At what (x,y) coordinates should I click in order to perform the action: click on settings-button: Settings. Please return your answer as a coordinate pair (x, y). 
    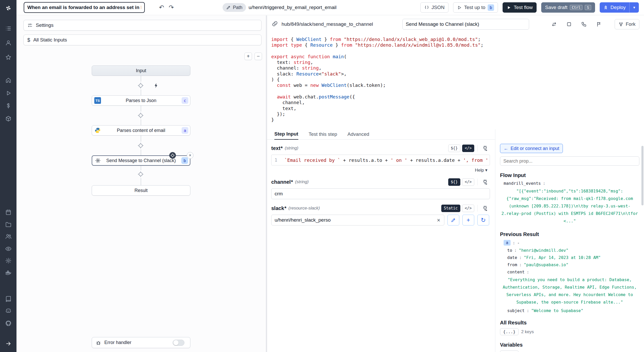
    Looking at the image, I should click on (142, 25).